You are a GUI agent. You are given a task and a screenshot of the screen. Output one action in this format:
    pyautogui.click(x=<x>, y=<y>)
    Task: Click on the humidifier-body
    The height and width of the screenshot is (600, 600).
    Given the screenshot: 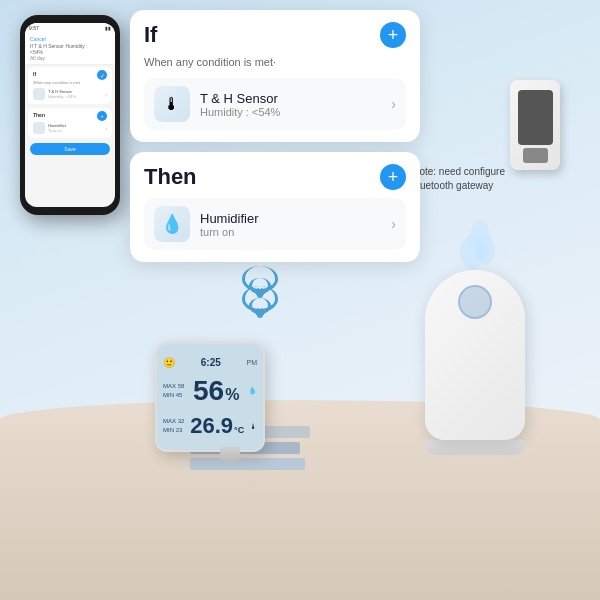 What is the action you would take?
    pyautogui.click(x=475, y=355)
    